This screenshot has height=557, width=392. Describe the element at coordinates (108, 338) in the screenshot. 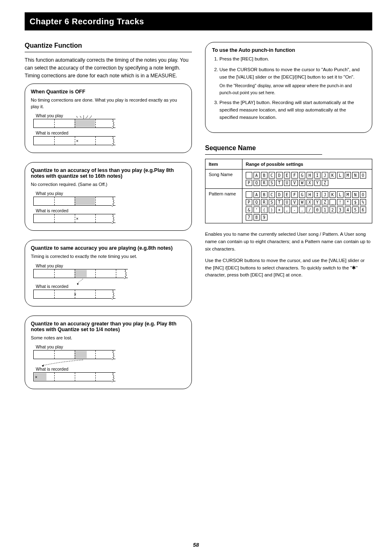

I see `panel-desc: Some notes are lost.` at that location.